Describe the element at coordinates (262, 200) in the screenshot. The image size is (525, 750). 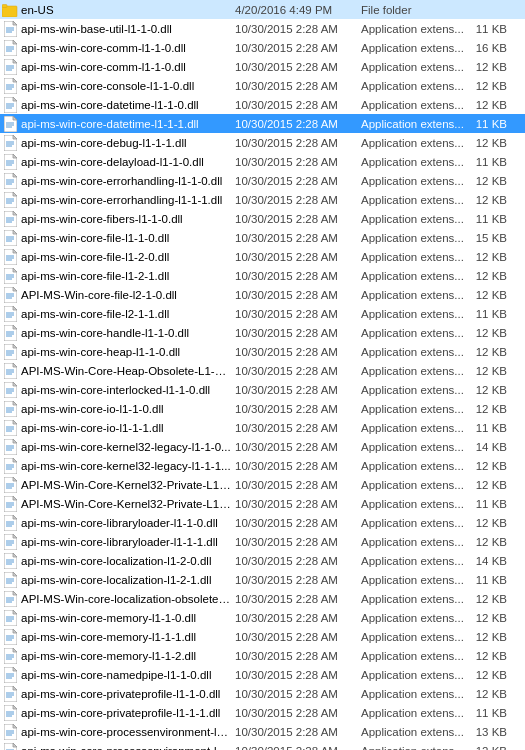
I see `list-item: api-ms-win-core-errorhandling-l1-1-1.dll…` at that location.